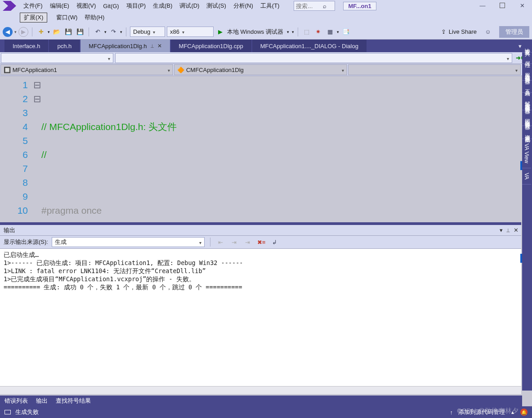 This screenshot has height=418, width=532. Describe the element at coordinates (118, 46) in the screenshot. I see `tab-label: MFCApplication1Dlg.h` at that location.